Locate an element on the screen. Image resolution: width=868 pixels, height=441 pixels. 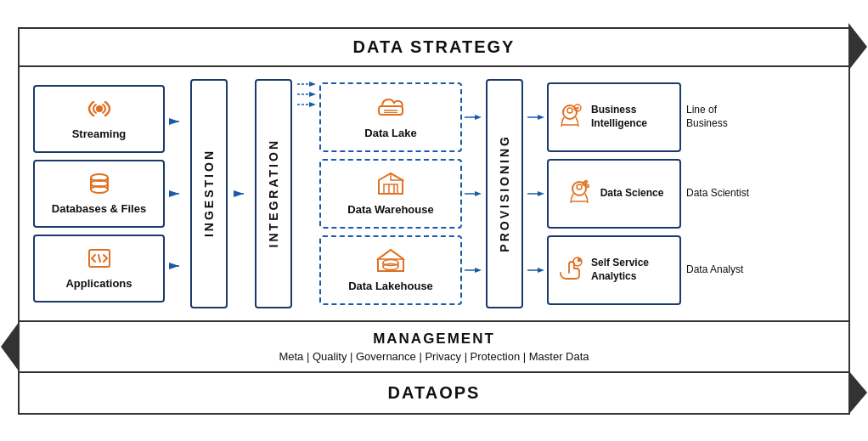
integration-band: INTEGRATION is located at coordinates (273, 194).